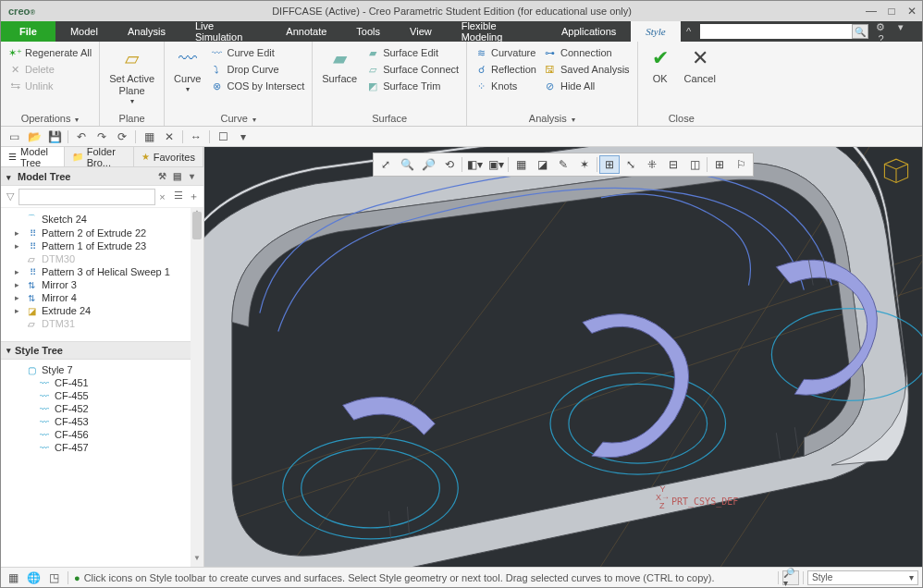  Describe the element at coordinates (421, 31) in the screenshot. I see `tab-view: View` at that location.